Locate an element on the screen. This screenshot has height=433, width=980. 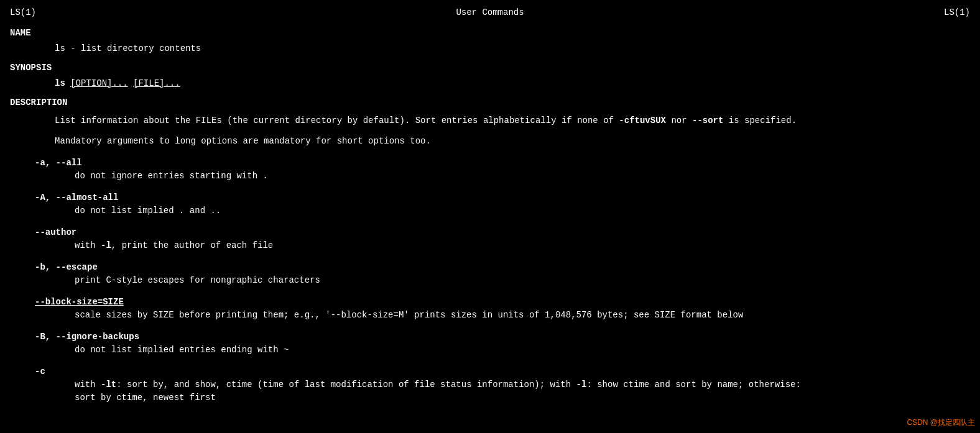
option-A-name: -A, --almost-all is located at coordinates (490, 198).